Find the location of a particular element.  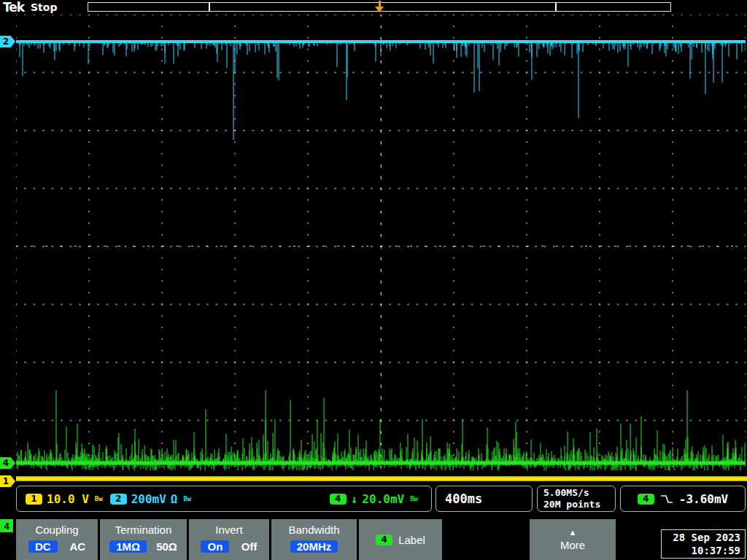

bandwidth-title: Bandwidth is located at coordinates (314, 529).